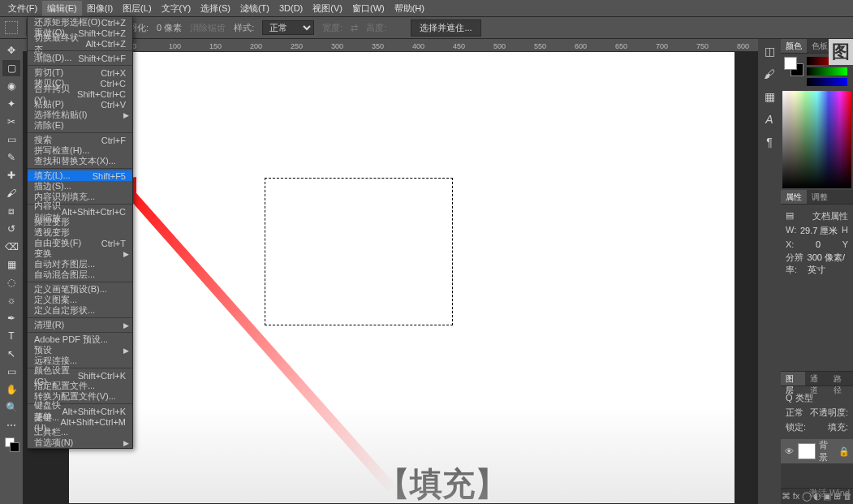 This screenshot has height=504, width=853. What do you see at coordinates (100, 8) in the screenshot?
I see `menu-image: 图像(I)` at bounding box center [100, 8].